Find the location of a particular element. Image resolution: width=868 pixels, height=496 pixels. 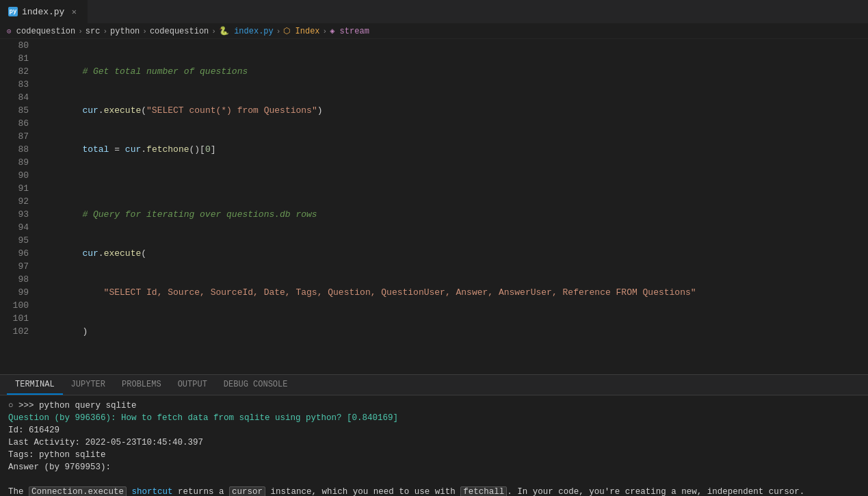

breadcrumb-stream-func: ◈ stream is located at coordinates (350, 31).